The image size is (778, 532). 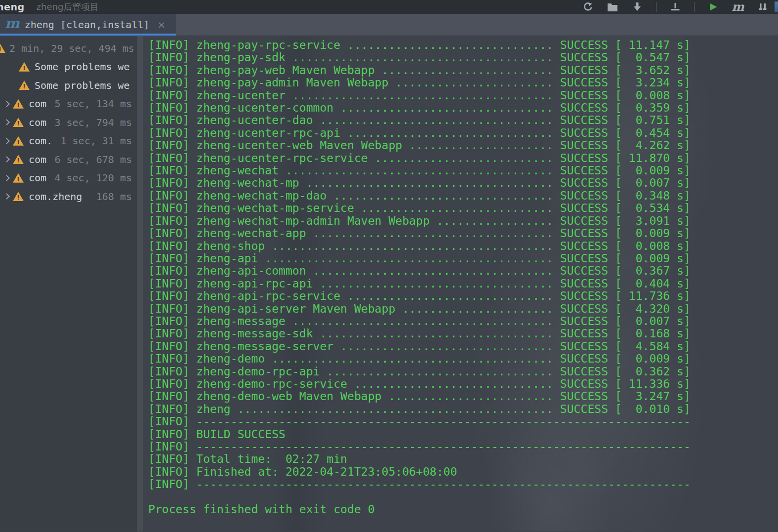 I want to click on tree-row-duration: 1 sec, 31 ms, so click(x=99, y=141).